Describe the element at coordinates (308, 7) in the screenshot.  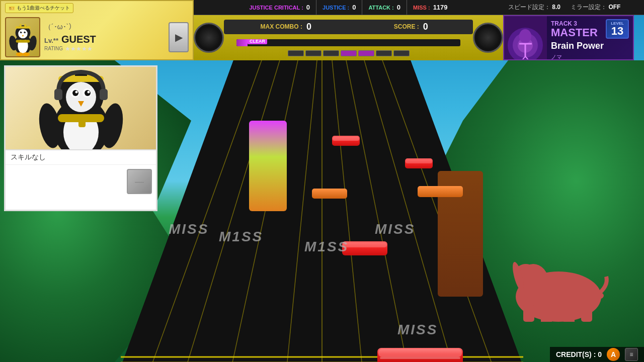
I see `jc-value: 0` at that location.